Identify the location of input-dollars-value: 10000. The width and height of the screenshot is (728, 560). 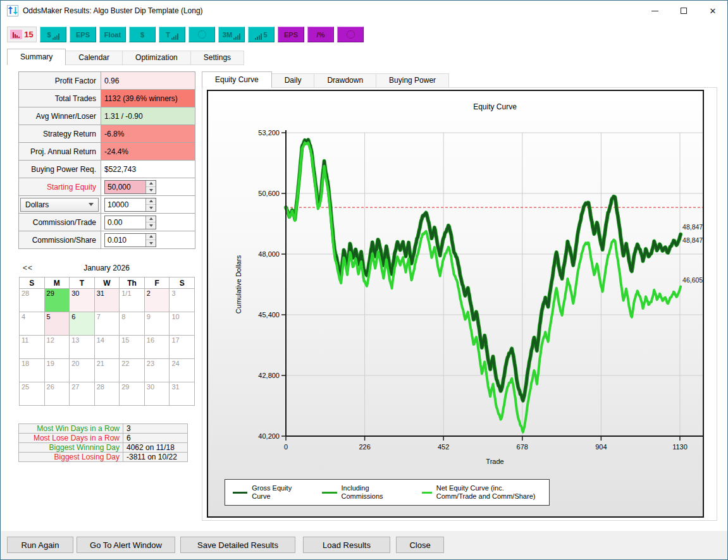
(125, 205).